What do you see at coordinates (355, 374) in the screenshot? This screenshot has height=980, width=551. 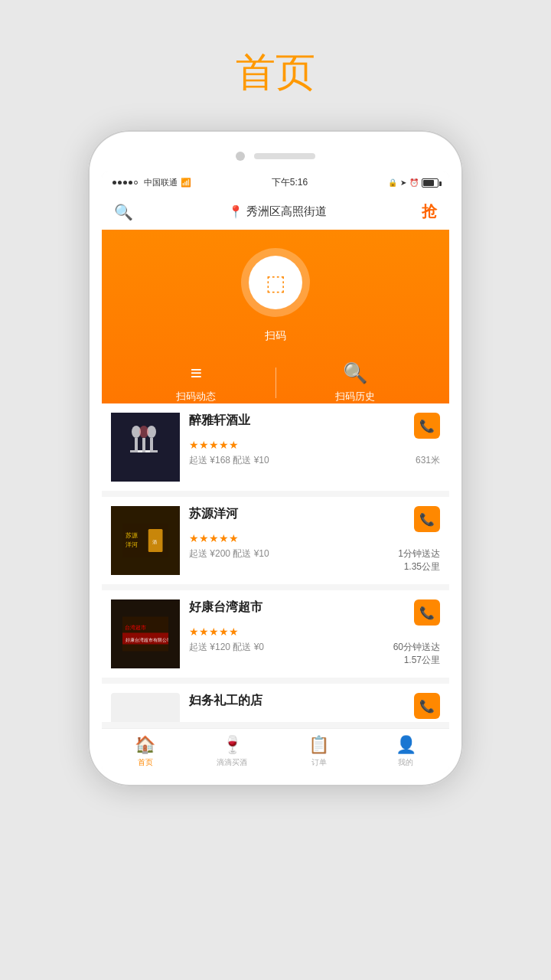 I see `scan-history-icon: 🔍` at bounding box center [355, 374].